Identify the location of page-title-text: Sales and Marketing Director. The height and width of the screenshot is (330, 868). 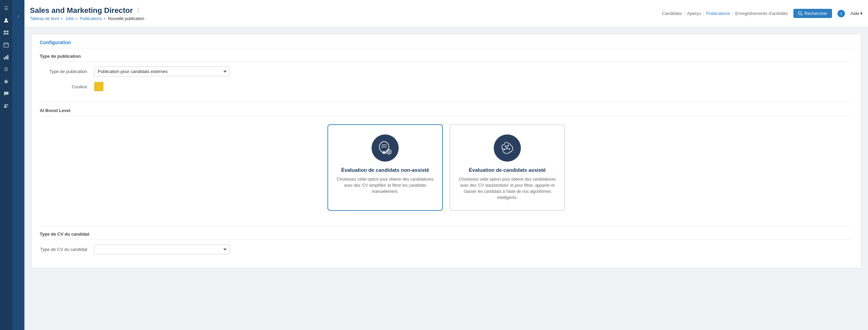
(81, 11).